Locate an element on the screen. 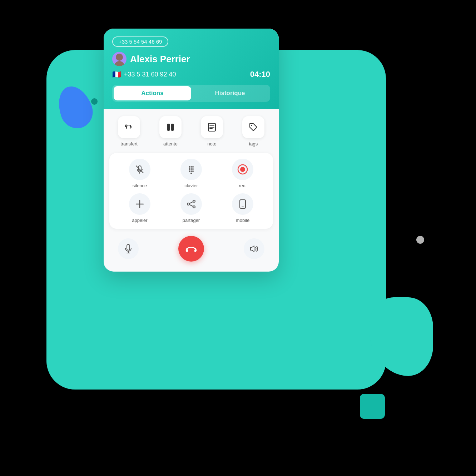  hangup-button is located at coordinates (191, 249).